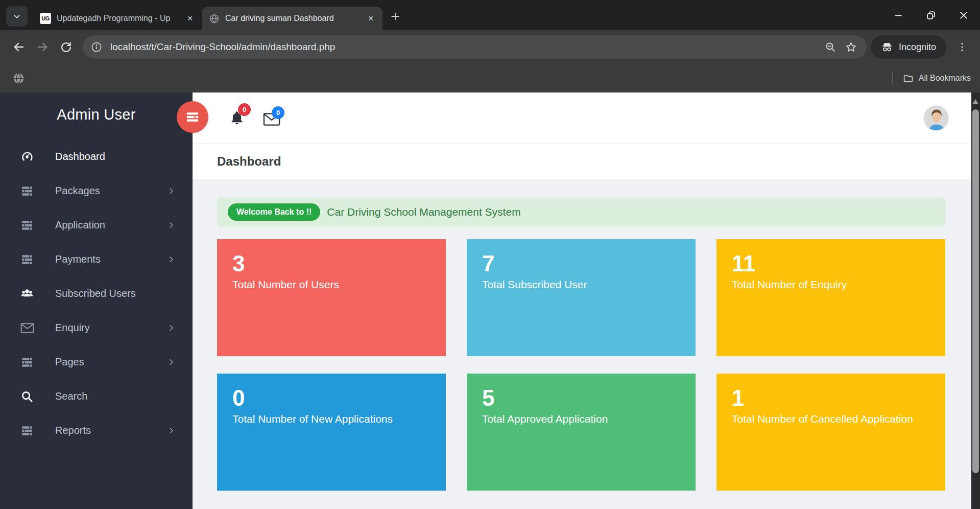 This screenshot has width=980, height=509. What do you see at coordinates (237, 118) in the screenshot?
I see `notifications-button: 0` at bounding box center [237, 118].